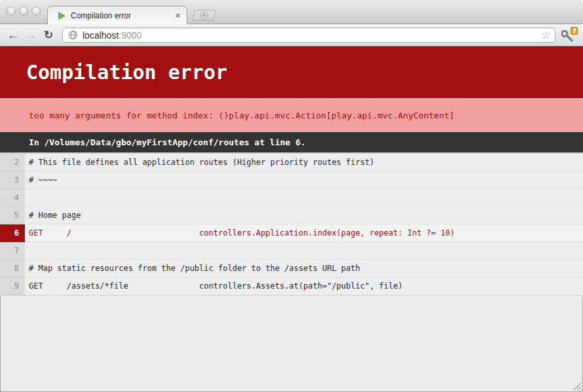 This screenshot has height=392, width=583. I want to click on url-host: localhost, so click(101, 35).